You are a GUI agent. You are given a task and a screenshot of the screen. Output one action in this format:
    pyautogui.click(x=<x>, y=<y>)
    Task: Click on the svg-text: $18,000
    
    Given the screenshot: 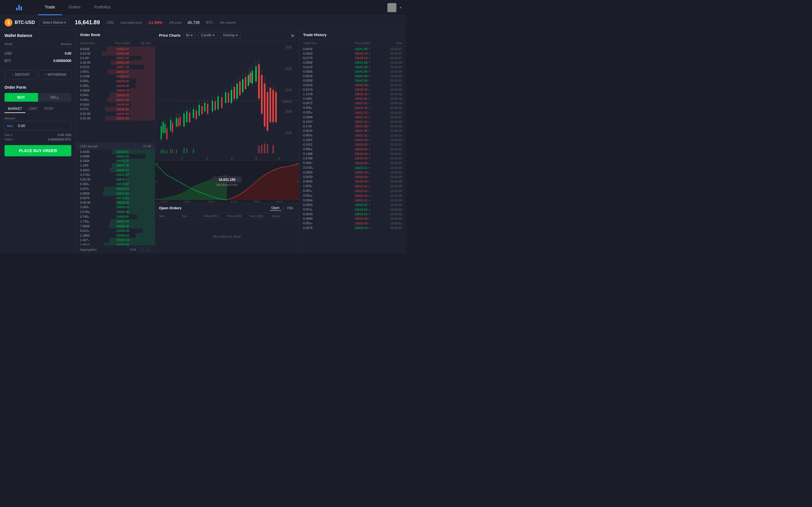 What is the action you would take?
    pyautogui.click(x=289, y=68)
    